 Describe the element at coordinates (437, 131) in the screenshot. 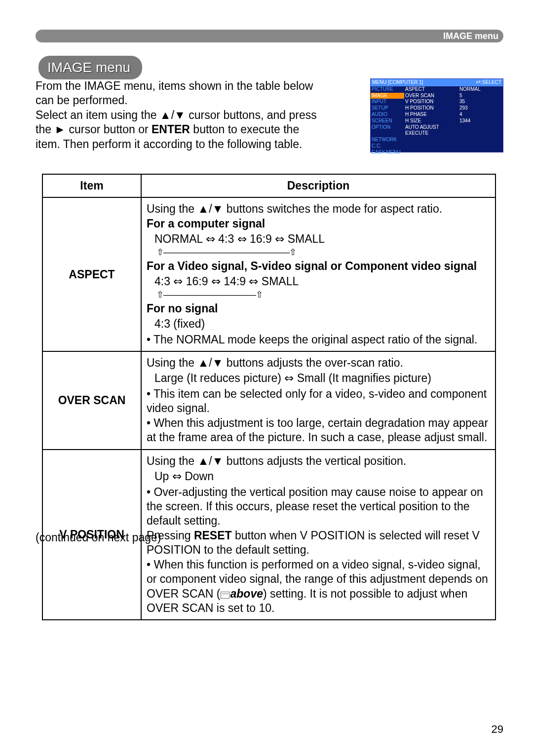

I see `osd-row: OPTIONAUTO ADJUST EXECUTE` at that location.